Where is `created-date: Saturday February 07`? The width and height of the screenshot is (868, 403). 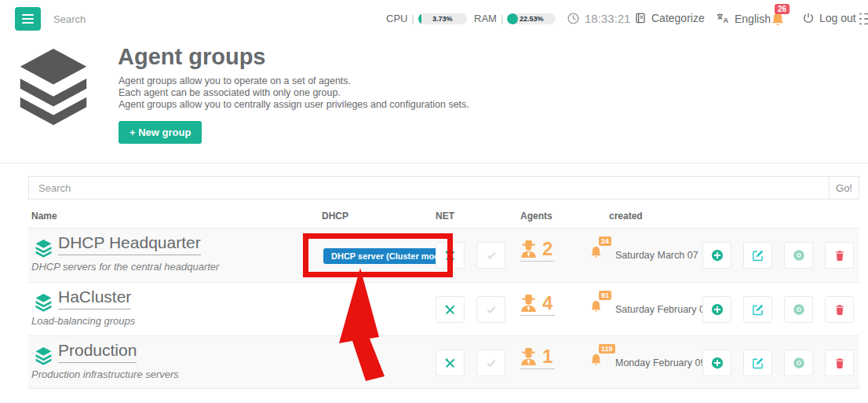 created-date: Saturday February 07 is located at coordinates (662, 310).